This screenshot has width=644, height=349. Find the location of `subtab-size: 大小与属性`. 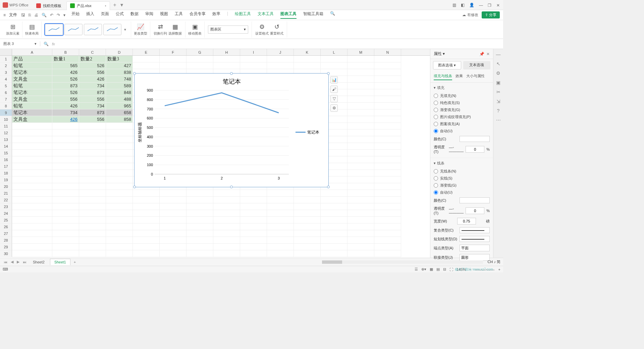

subtab-size: 大小与属性 is located at coordinates (476, 77).